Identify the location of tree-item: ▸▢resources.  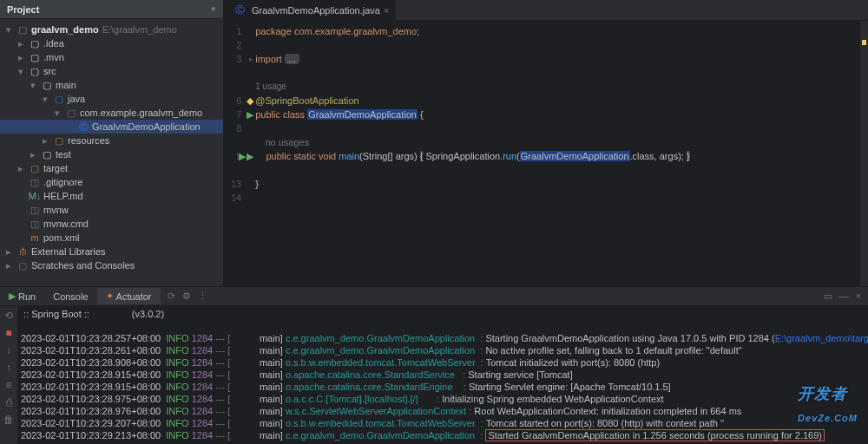
(111, 140).